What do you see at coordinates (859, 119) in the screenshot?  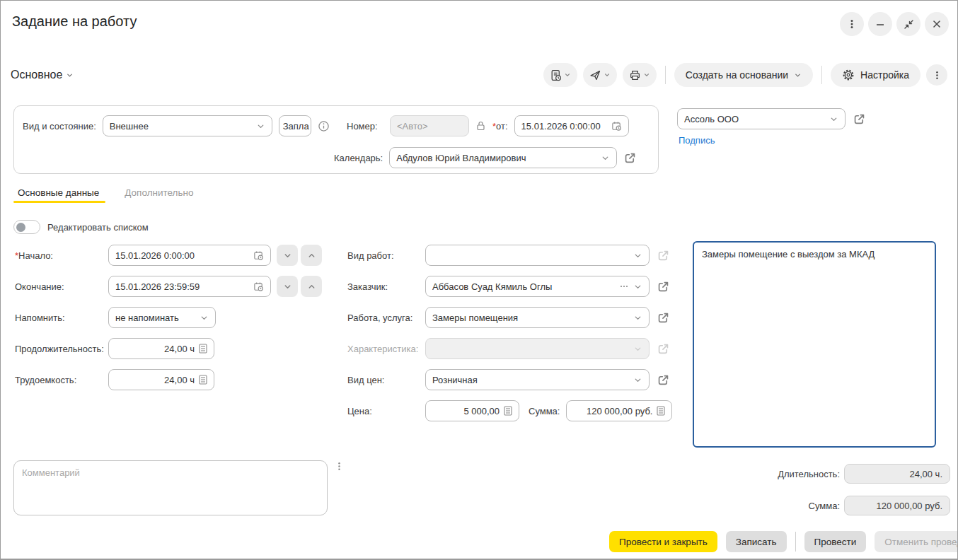 I see `open-organization-button` at bounding box center [859, 119].